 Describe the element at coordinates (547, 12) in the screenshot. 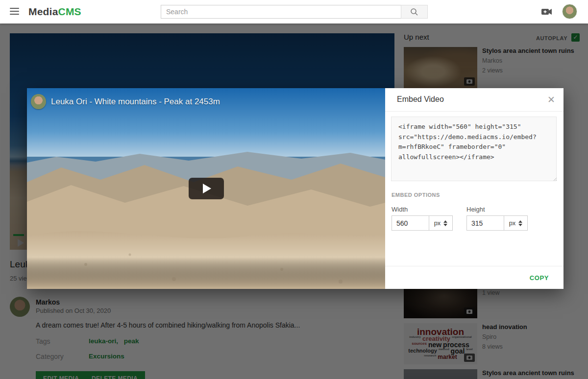

I see `upload-video-icon` at that location.